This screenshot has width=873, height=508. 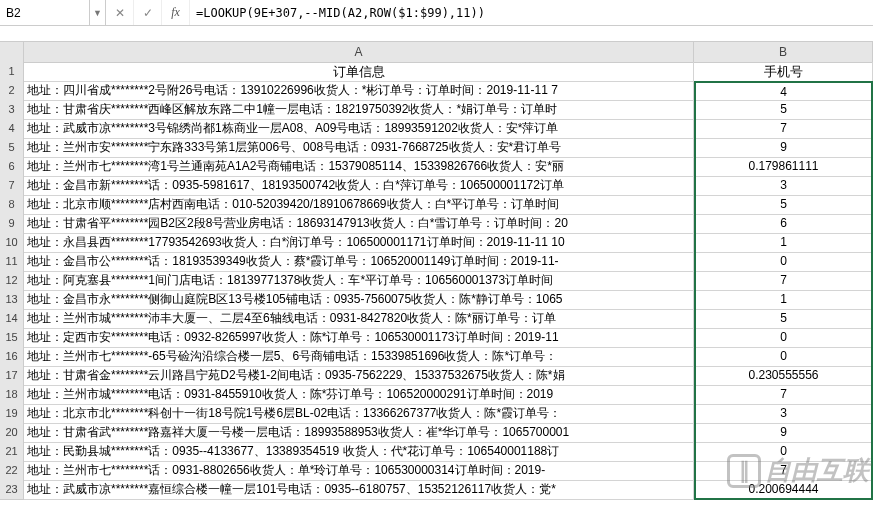 I want to click on row-header: 3, so click(x=12, y=110).